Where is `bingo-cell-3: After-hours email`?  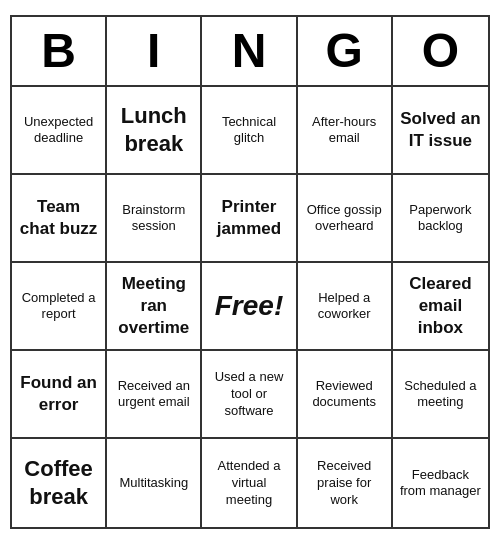 bingo-cell-3: After-hours email is located at coordinates (346, 131).